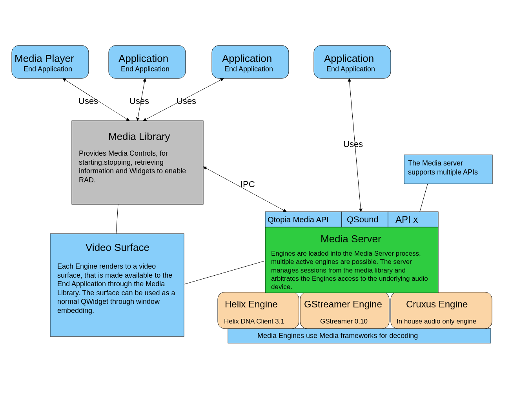 This screenshot has height=398, width=532. Describe the element at coordinates (359, 336) in the screenshot. I see `frameworks-strip: Media Engines use Media frameworks for d…` at that location.